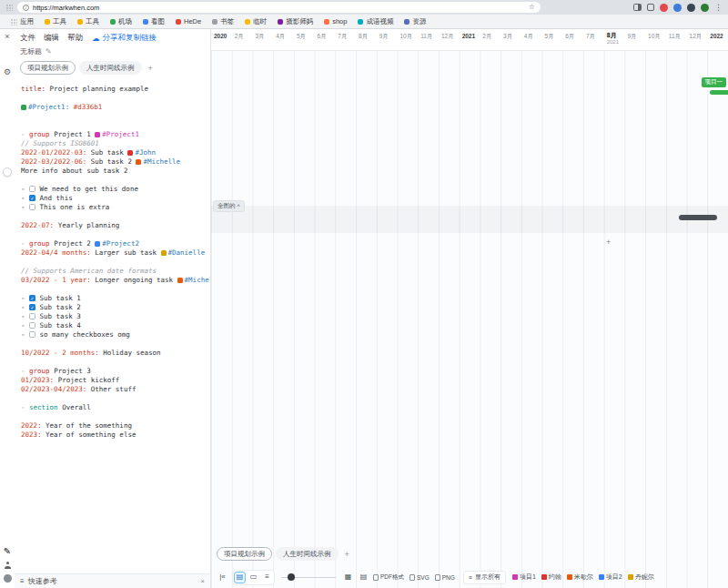 Image resolution: width=728 pixels, height=588 pixels. Describe the element at coordinates (22, 22) in the screenshot. I see `bookmark-item: 应用` at that location.